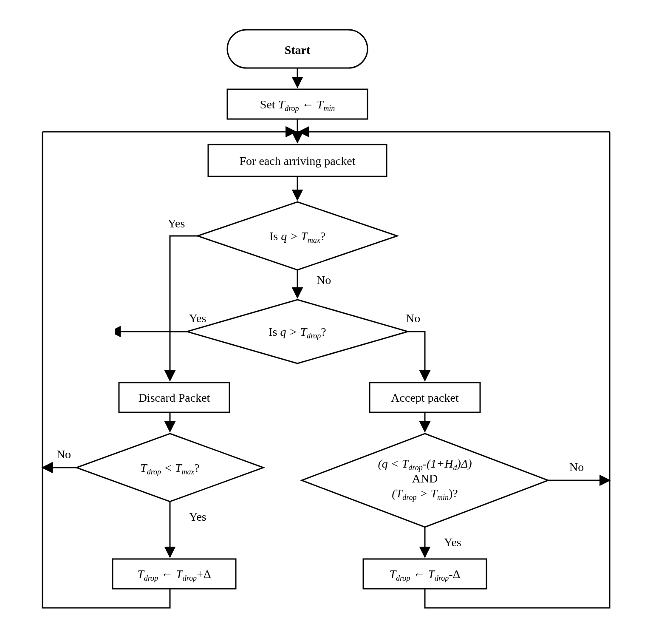 This screenshot has height=644, width=656. I want to click on d1-no-label: No, so click(324, 280).